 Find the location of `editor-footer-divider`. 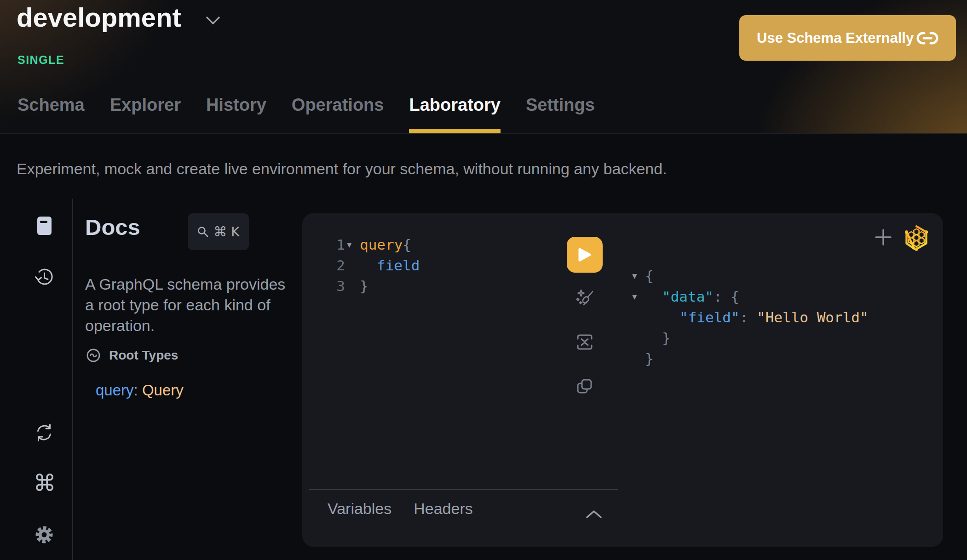

editor-footer-divider is located at coordinates (464, 489).